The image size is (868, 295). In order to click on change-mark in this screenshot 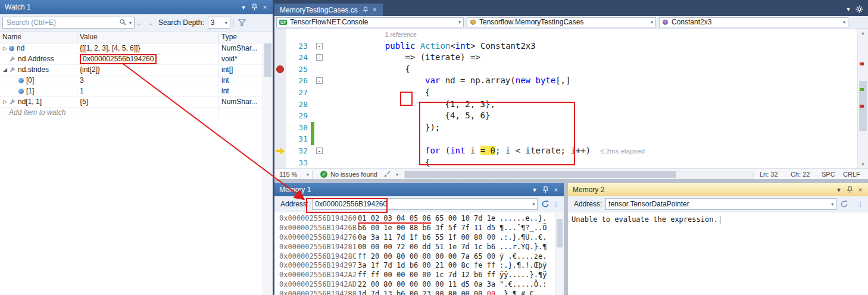, I will do `click(862, 89)`.